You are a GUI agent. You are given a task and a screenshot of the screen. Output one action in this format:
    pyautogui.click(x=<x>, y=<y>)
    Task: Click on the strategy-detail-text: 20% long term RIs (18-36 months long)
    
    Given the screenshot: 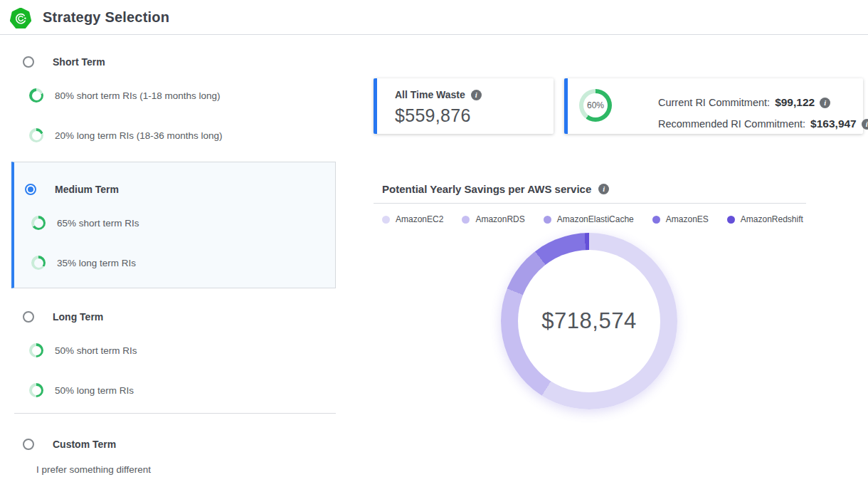 What is the action you would take?
    pyautogui.click(x=139, y=135)
    